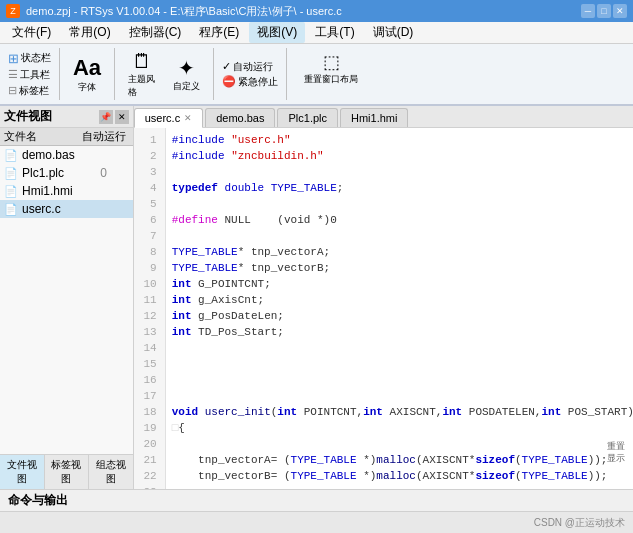  I want to click on output-panel-label: 命令与输出, so click(38, 500).